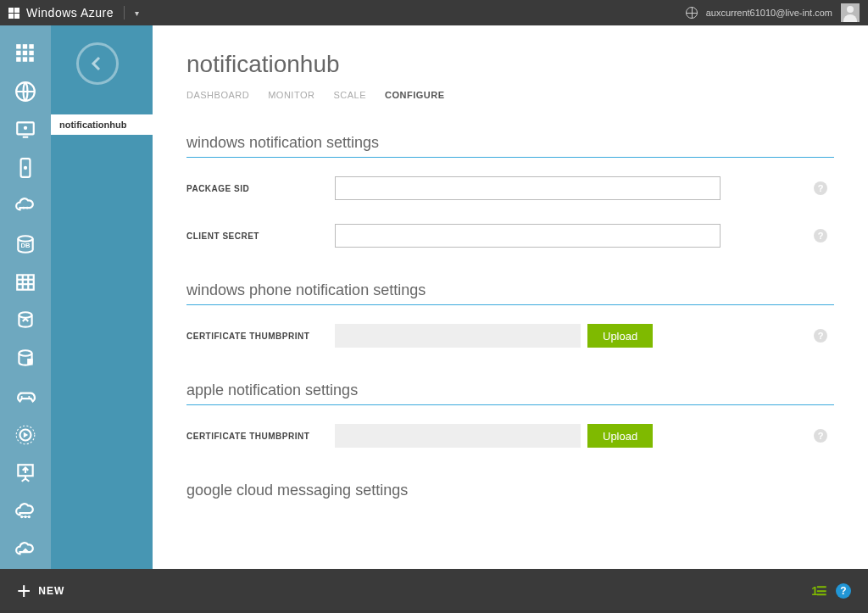 The image size is (868, 613). Describe the element at coordinates (102, 125) in the screenshot. I see `subnav-item-notificationhub: notificationhub` at that location.